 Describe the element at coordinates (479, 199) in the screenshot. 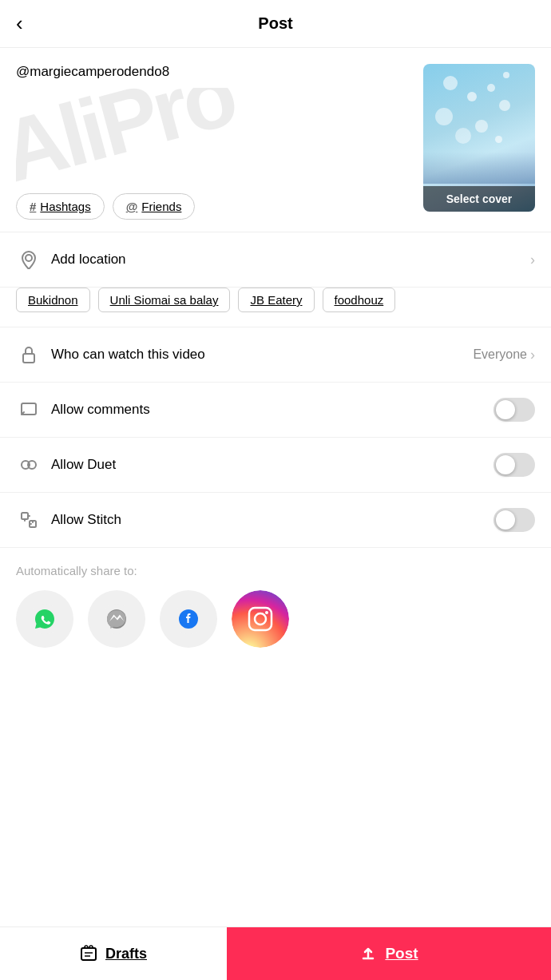

I see `select-cover-bar: Select cover` at that location.